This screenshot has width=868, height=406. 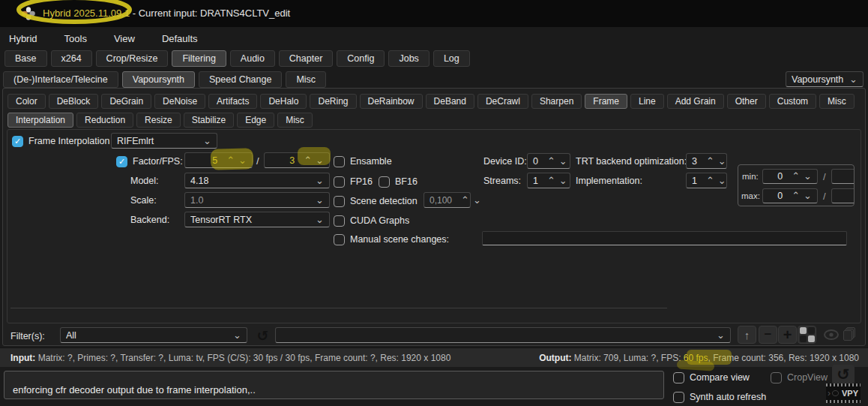 I want to click on compare-view-checkbox, so click(x=679, y=378).